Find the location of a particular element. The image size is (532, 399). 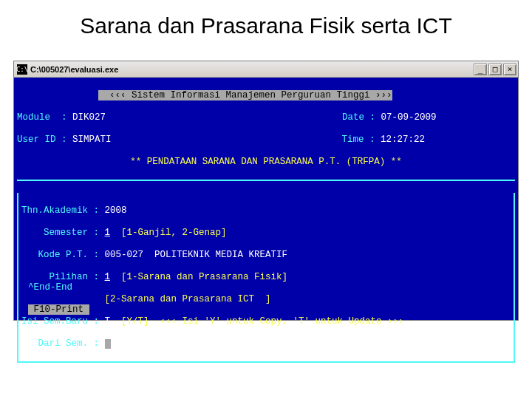

isi-input: T is located at coordinates (108, 321).